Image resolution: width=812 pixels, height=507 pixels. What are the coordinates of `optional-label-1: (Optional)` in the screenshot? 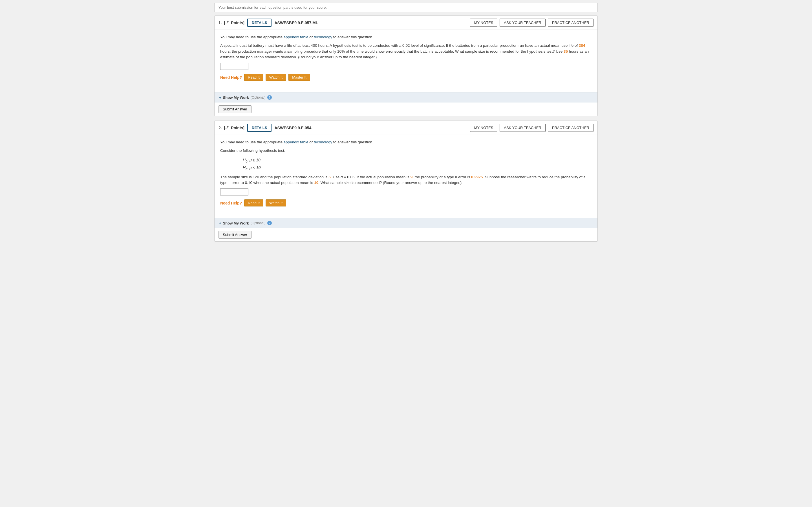 It's located at (258, 98).